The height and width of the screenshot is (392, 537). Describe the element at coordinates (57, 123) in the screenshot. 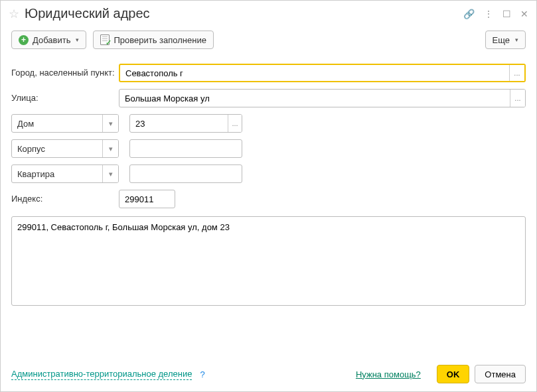

I see `house-type-value: Дом` at that location.